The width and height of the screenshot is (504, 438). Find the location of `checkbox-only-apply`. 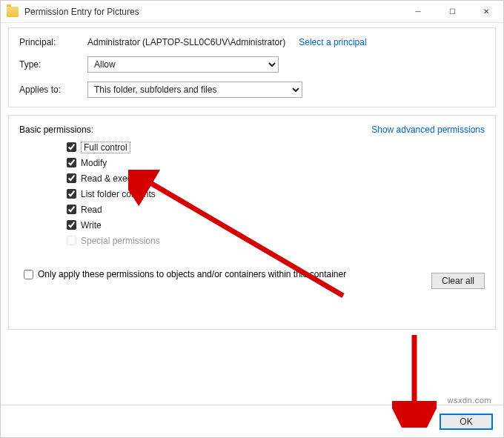

checkbox-only-apply is located at coordinates (28, 274).